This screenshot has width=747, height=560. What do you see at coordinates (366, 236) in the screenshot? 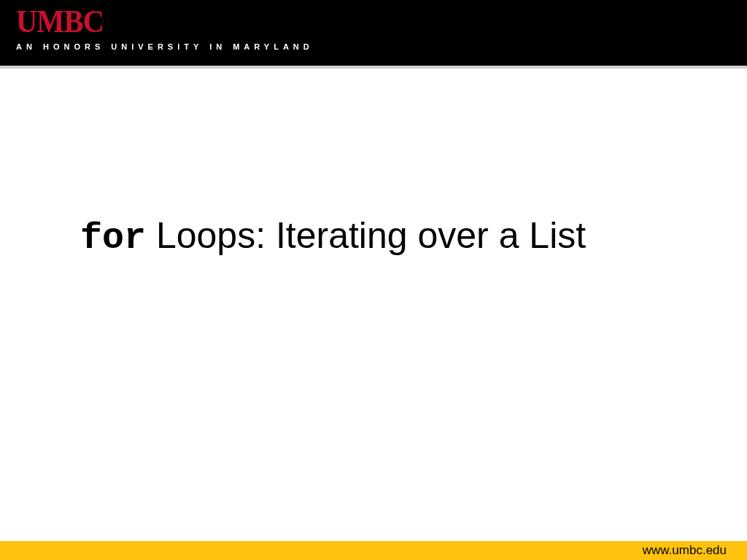
I see `title-text: Loops: Iterating over a List` at bounding box center [366, 236].